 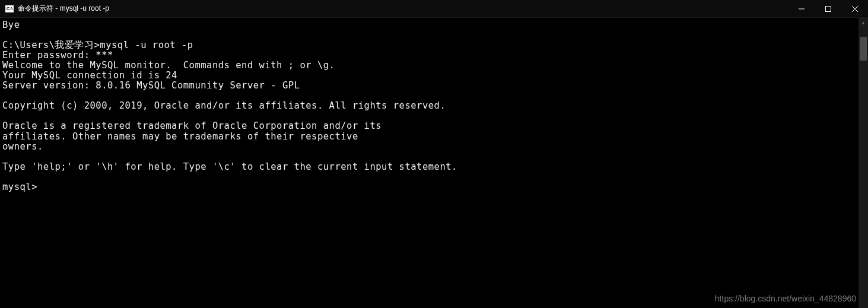 I want to click on terminal-line: C:\Users\我爱学习>mysql -u root -p, so click(x=98, y=45).